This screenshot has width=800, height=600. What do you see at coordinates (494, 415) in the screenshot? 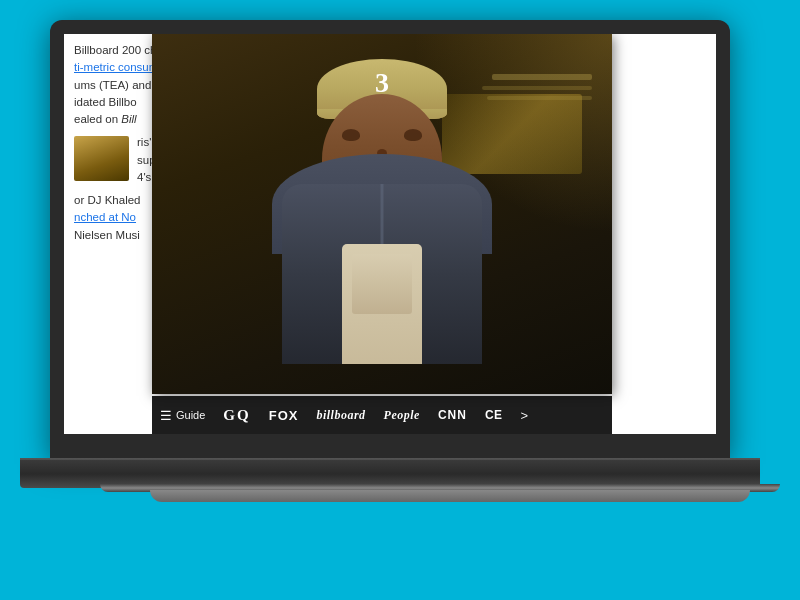
I see `brand-ce: CE` at bounding box center [494, 415].